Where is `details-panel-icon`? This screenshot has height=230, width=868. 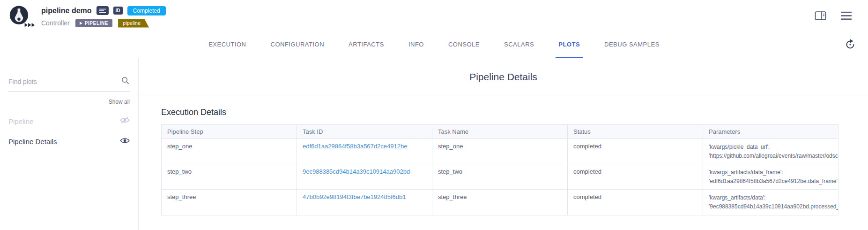
details-panel-icon is located at coordinates (821, 16).